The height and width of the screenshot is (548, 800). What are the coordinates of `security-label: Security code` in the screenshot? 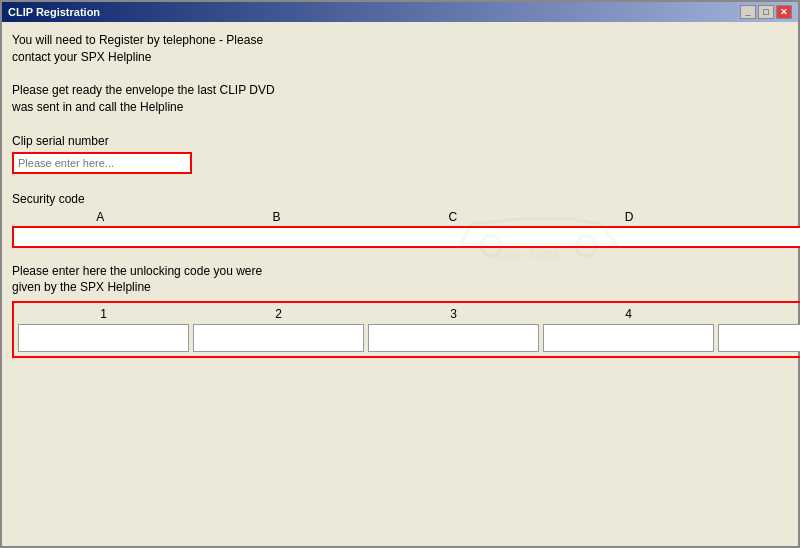 It's located at (406, 199).